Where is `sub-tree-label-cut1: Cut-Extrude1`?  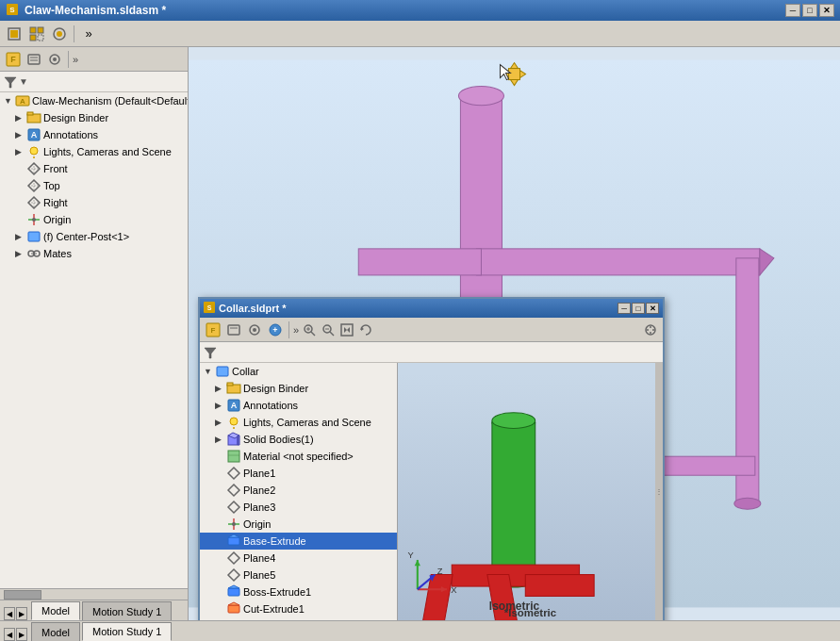
sub-tree-label-cut1: Cut-Extrude1 is located at coordinates (273, 609).